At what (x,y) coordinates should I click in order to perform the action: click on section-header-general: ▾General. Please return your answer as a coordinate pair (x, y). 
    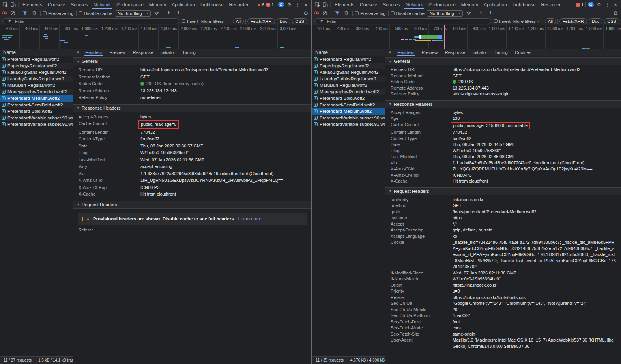
    Looking at the image, I should click on (193, 61).